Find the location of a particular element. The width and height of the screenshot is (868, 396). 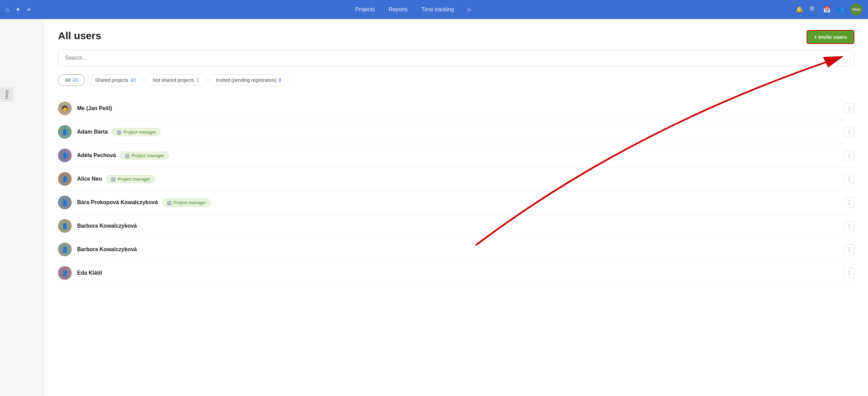

user-avatar-trial: TRIAL is located at coordinates (856, 10).